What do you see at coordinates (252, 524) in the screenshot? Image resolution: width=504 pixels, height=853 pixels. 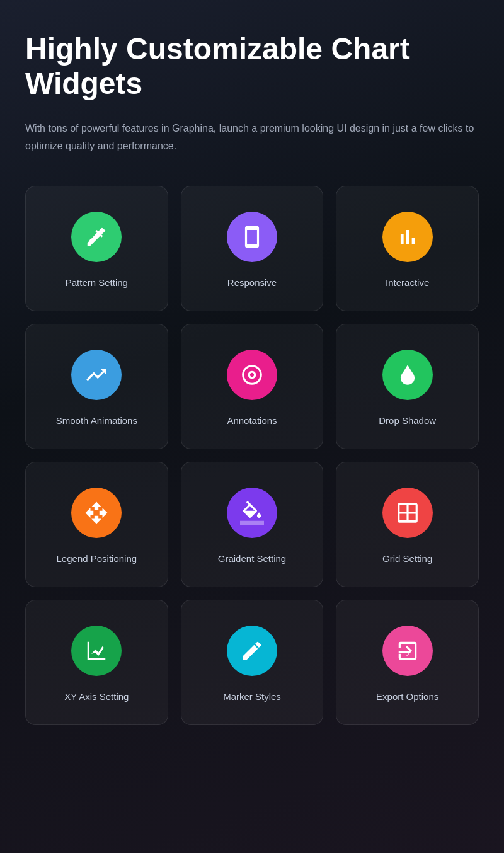 I see `card-gradient-setting: Graident Setting` at bounding box center [252, 524].